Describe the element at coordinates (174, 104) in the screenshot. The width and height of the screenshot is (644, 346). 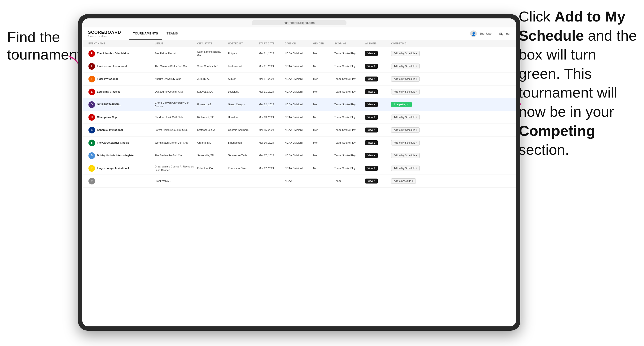
I see `td-venue: Grand Canyon University Golf Course` at that location.